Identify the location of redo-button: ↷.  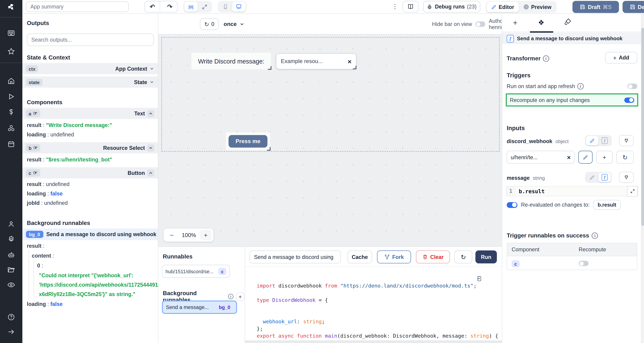
(170, 6).